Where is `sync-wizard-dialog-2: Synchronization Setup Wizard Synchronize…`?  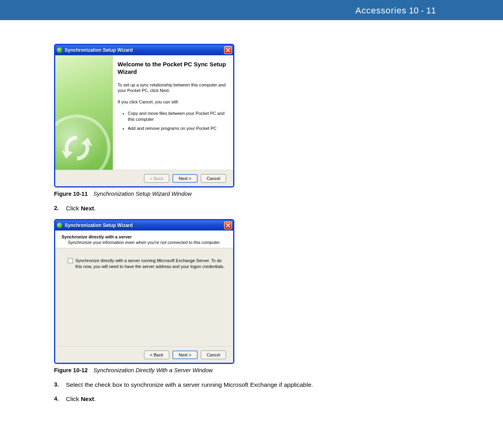
sync-wizard-dialog-2: Synchronization Setup Wizard Synchronize… is located at coordinates (144, 291).